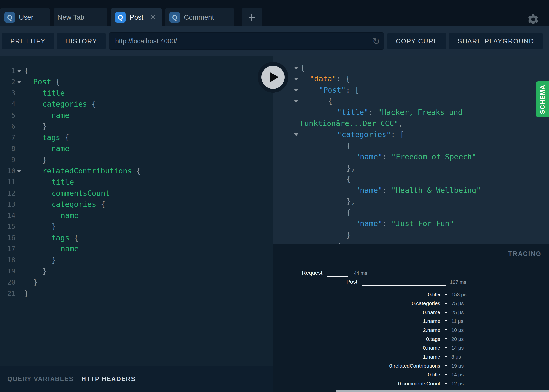 The image size is (549, 392). I want to click on tracing-row-time: 19 μs, so click(457, 366).